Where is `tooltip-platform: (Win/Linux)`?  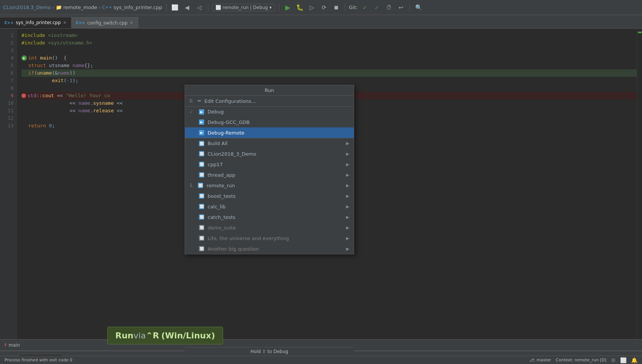
tooltip-platform: (Win/Linux) is located at coordinates (188, 335).